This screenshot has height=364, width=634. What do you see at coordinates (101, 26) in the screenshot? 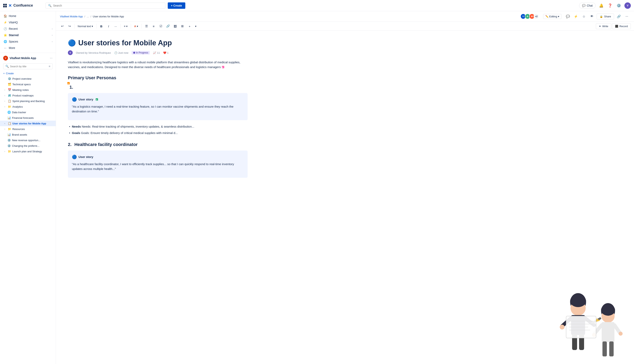
I see `bold-button: B` at bounding box center [101, 26].